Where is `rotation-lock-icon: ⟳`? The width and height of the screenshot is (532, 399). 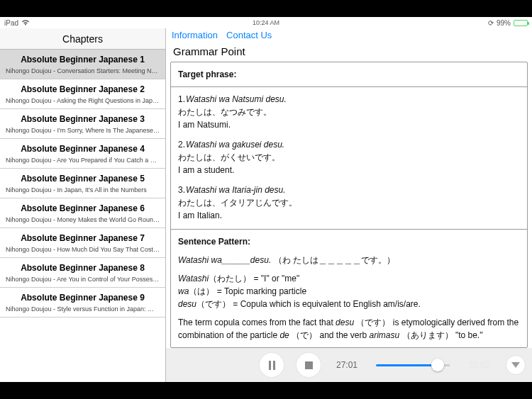 rotation-lock-icon: ⟳ is located at coordinates (491, 23).